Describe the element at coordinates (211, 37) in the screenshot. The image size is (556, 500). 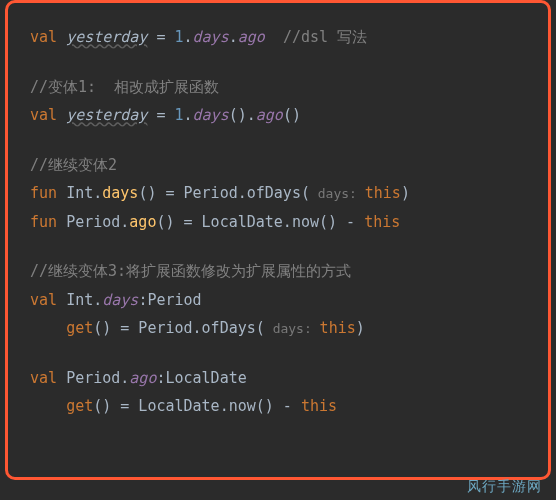
I see `ext-days: days` at that location.